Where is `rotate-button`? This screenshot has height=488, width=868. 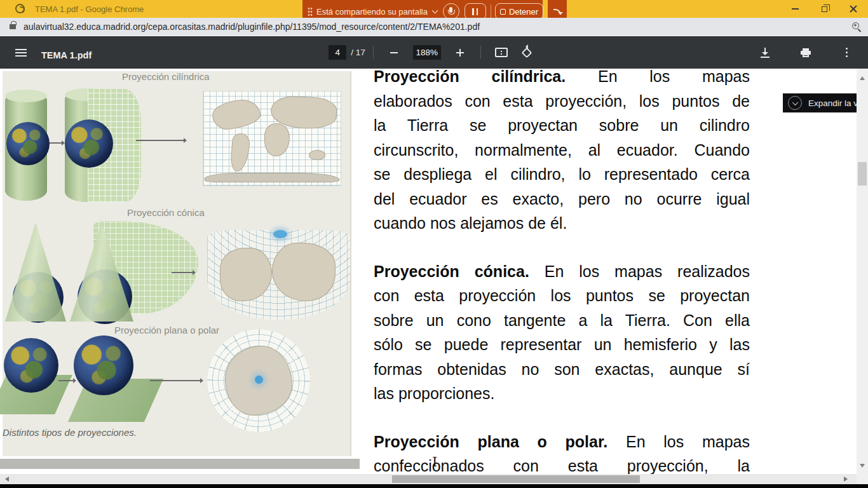 rotate-button is located at coordinates (527, 53).